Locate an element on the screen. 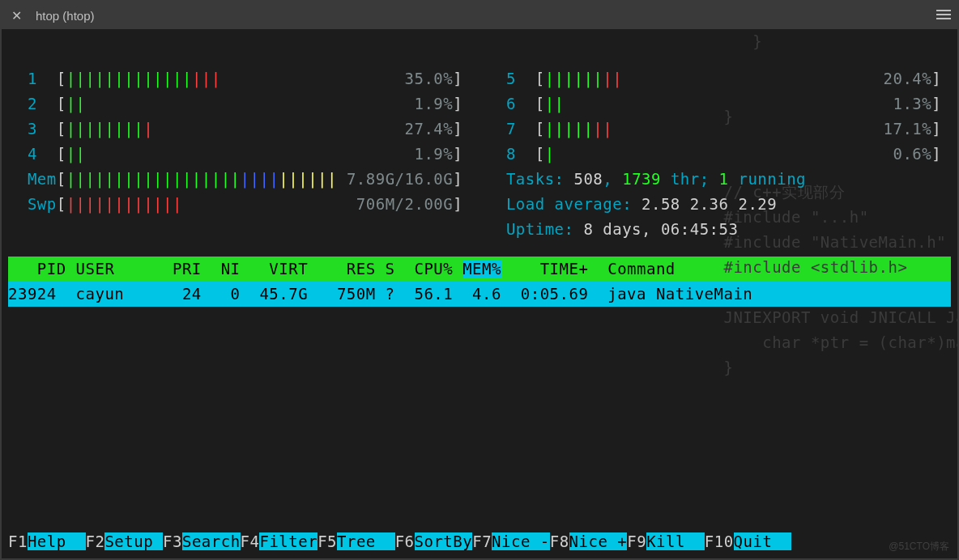  fkey-F8: F8Nice + is located at coordinates (589, 541).